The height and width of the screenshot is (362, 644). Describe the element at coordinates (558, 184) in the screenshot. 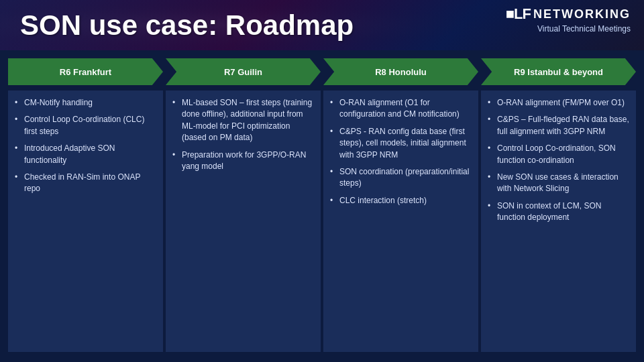

I see `list-item: New SON use cases & interaction with Net…` at that location.